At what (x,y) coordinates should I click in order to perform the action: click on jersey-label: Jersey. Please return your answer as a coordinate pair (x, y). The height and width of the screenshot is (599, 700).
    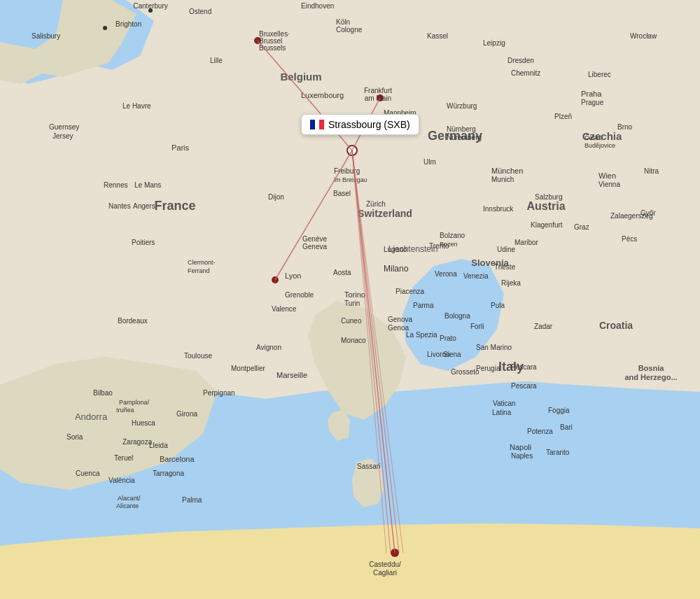
    Looking at the image, I should click on (63, 136).